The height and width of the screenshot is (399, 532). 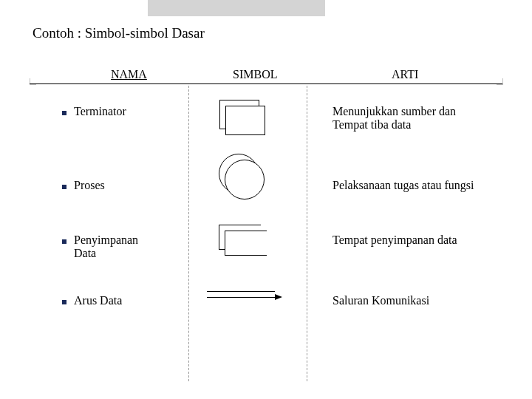 I want to click on rule-corner-left, so click(x=33, y=81).